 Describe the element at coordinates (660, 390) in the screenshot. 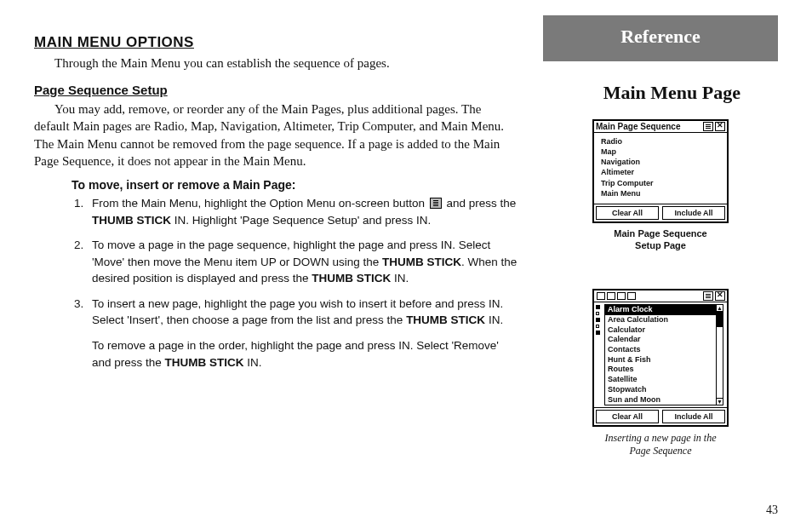

I see `list-item: Stopwatch` at that location.